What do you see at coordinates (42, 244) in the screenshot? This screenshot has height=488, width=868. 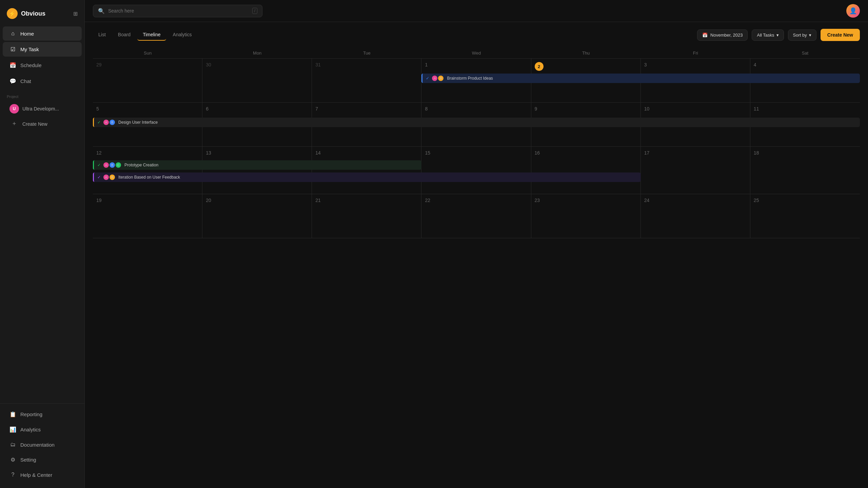 I see `sidebar: ⚡ Obvious ⊞ ⌂ Home ☑ My Task 📅 Schedule …` at bounding box center [42, 244].